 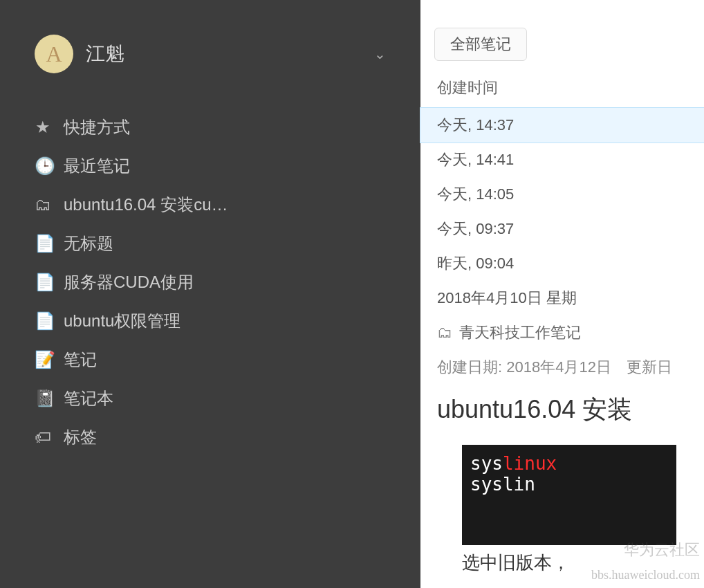 What do you see at coordinates (210, 127) in the screenshot?
I see `sidebar-item-0: ★快捷方式` at bounding box center [210, 127].